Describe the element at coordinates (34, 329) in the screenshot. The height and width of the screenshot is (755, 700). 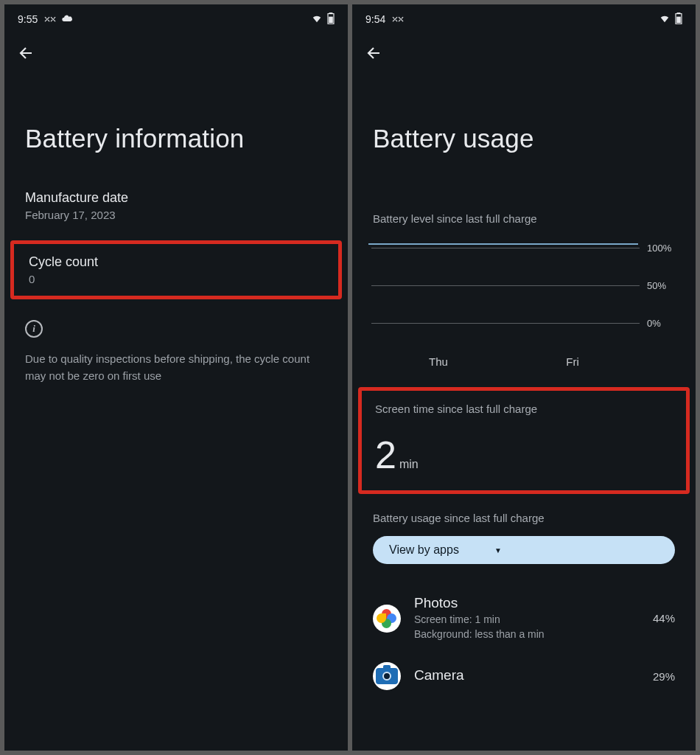
I see `info-icon: i` at that location.